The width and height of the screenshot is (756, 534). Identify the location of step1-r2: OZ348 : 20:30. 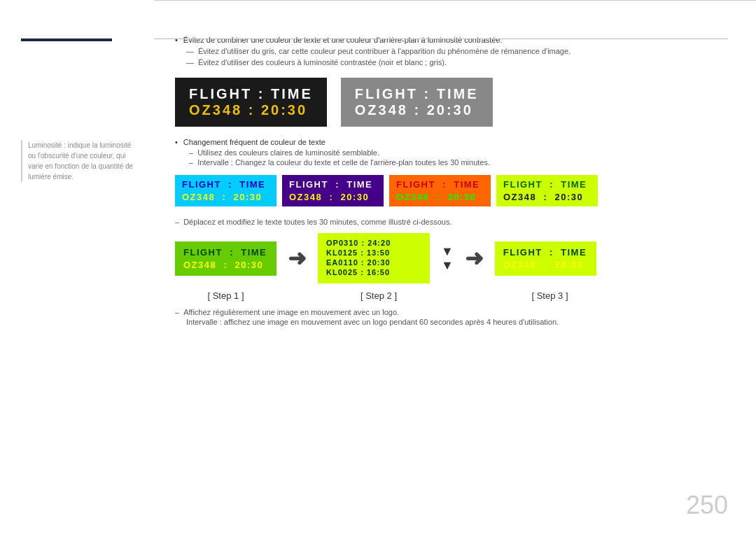
(225, 265).